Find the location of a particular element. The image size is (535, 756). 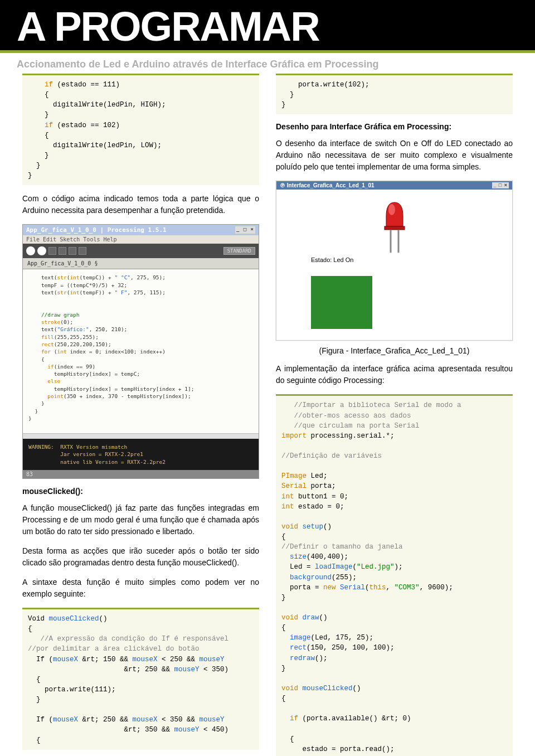

paragraph: O desenho da interface de switch On e Of… is located at coordinates (395, 155).